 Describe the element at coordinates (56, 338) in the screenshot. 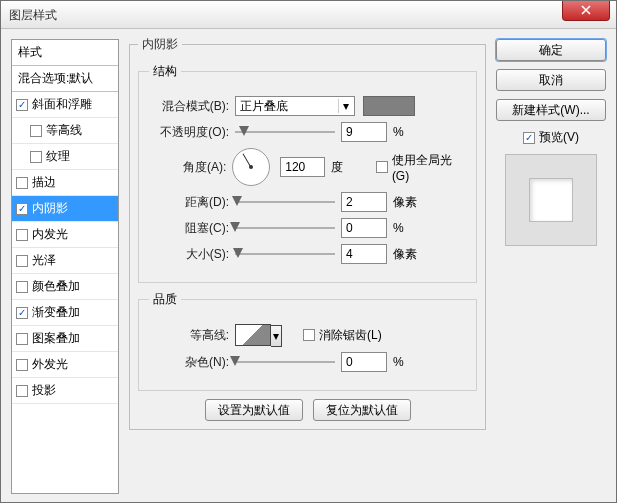

I see `style-item-label: 图案叠加` at that location.